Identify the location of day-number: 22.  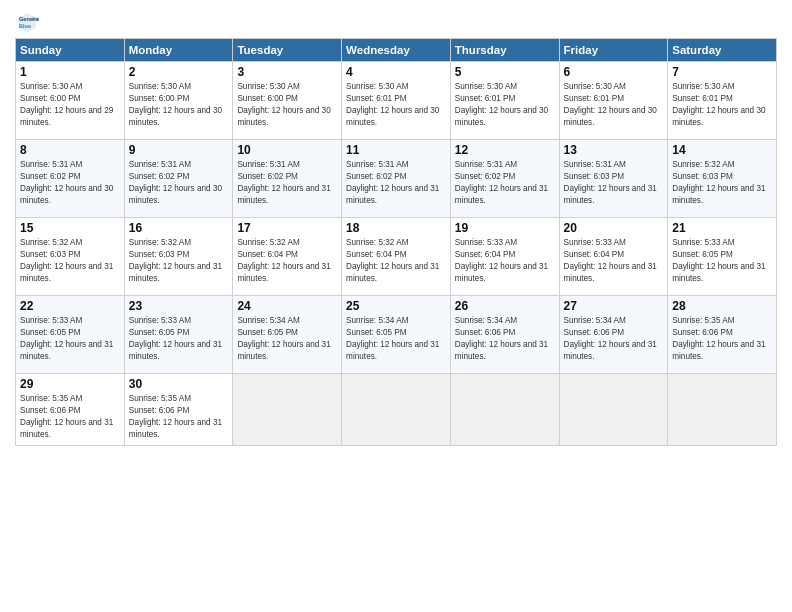
(70, 306).